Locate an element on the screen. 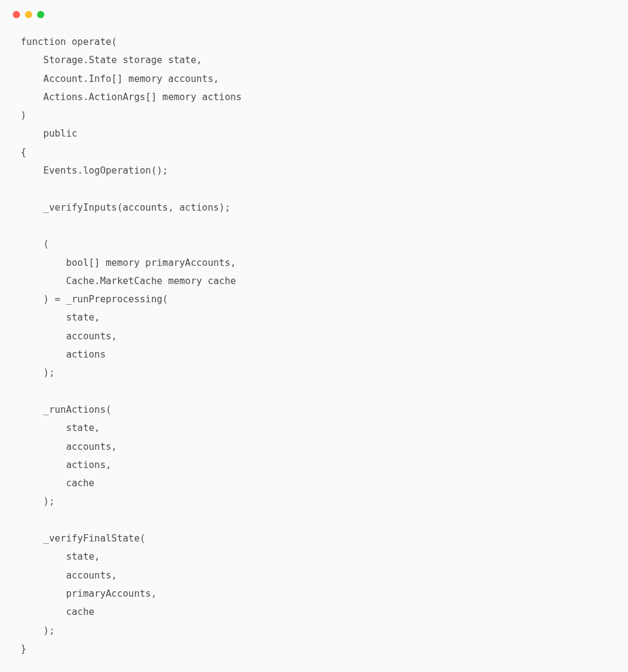 The width and height of the screenshot is (628, 672). code-line: Storage.State storage state, is located at coordinates (324, 60).